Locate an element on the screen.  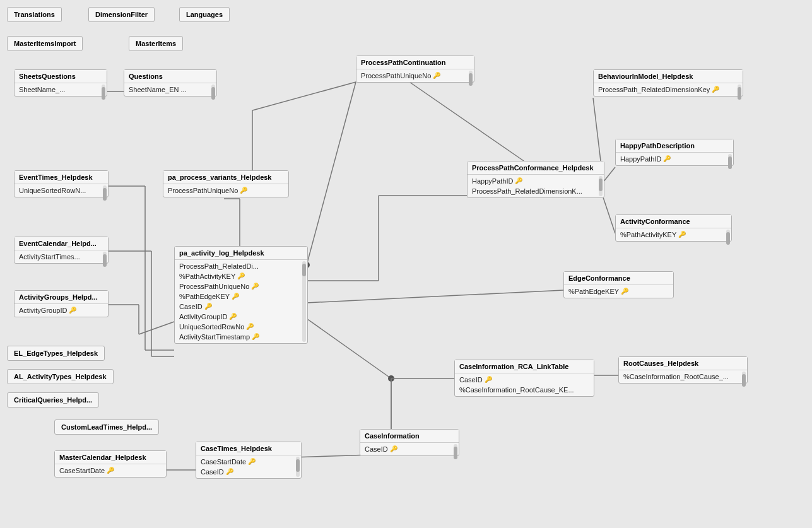
table-row: CaseStartDate 🔑 is located at coordinates (110, 471).